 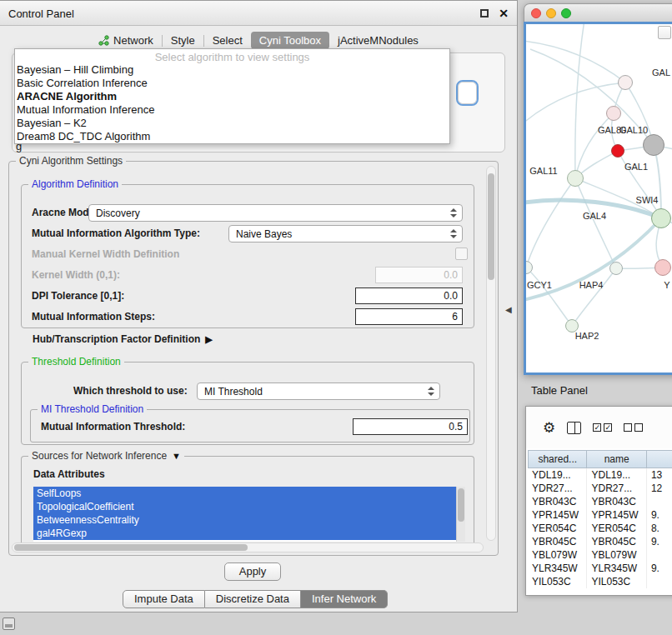 What do you see at coordinates (290, 40) in the screenshot?
I see `tab-cyni-toolbox: Cyni Toolbox` at bounding box center [290, 40].